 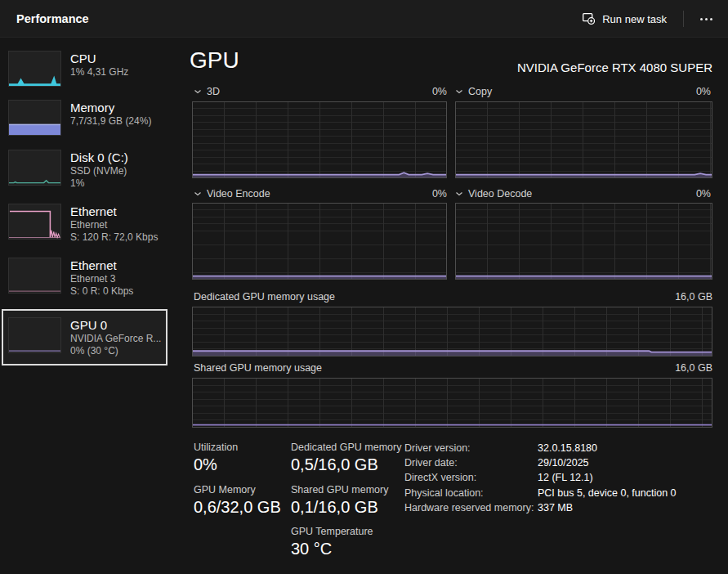 What do you see at coordinates (101, 280) in the screenshot?
I see `sidebar-ethernet2-name: Ethernet 3` at bounding box center [101, 280].